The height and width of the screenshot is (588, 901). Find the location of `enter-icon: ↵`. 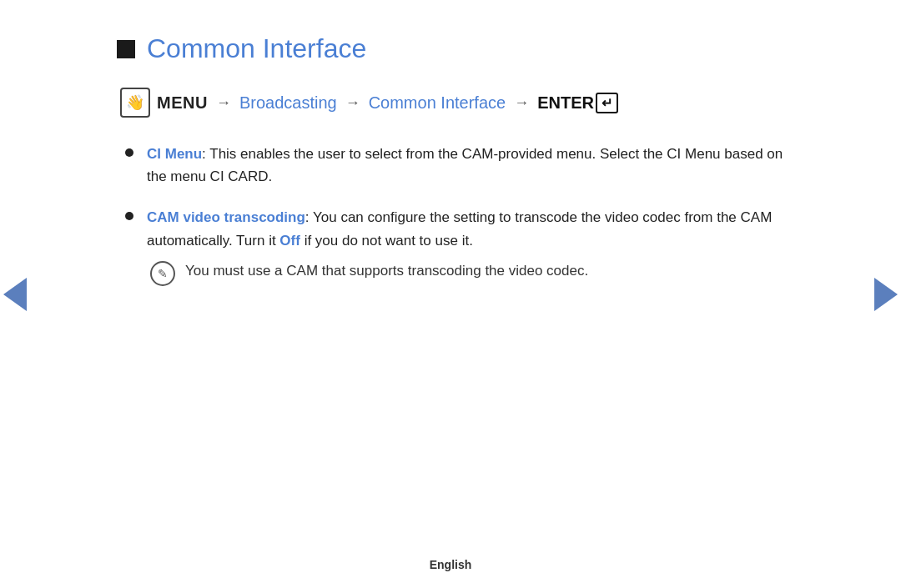

enter-icon: ↵ is located at coordinates (607, 103).